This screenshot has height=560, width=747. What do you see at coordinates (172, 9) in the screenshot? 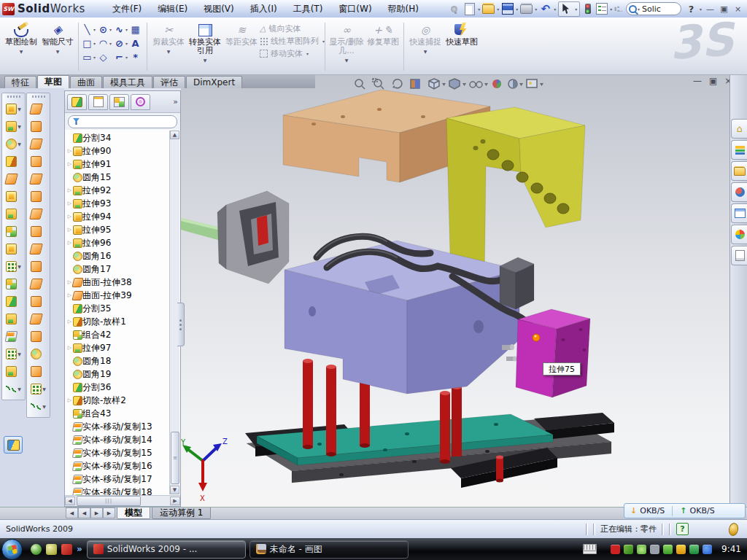
I see `menu-item: 编辑(E)` at bounding box center [172, 9].